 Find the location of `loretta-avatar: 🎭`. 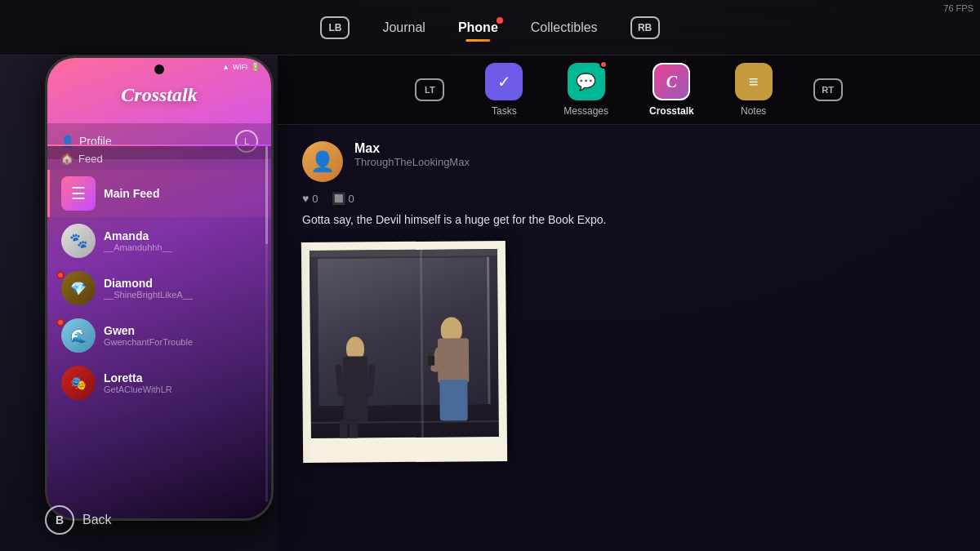

loretta-avatar: 🎭 is located at coordinates (78, 383).